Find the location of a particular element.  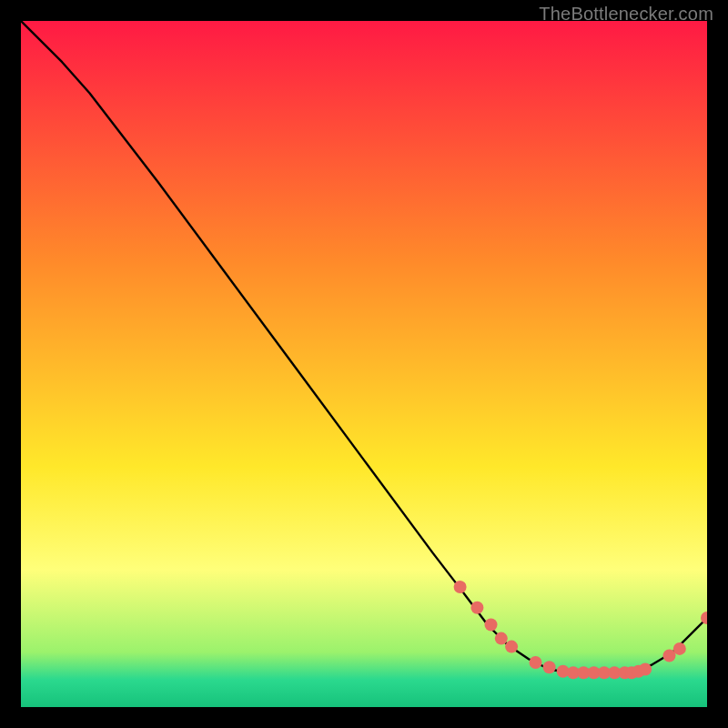

attribution-text: TheBottlenecker.com is located at coordinates (626, 15).